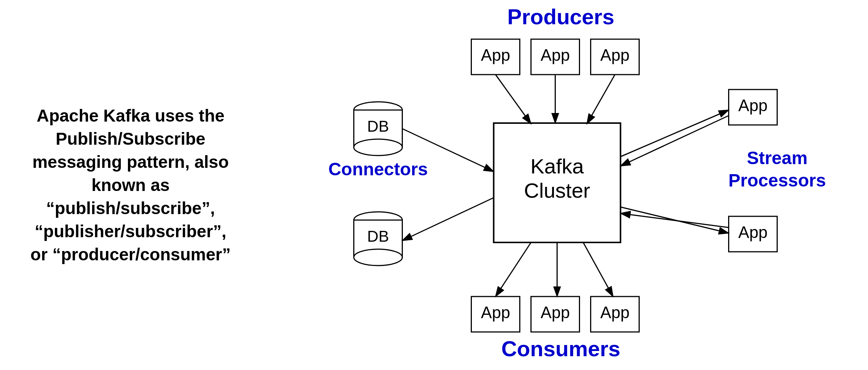 The height and width of the screenshot is (370, 868). Describe the element at coordinates (561, 348) in the screenshot. I see `consumers-label: Consumers` at that location.